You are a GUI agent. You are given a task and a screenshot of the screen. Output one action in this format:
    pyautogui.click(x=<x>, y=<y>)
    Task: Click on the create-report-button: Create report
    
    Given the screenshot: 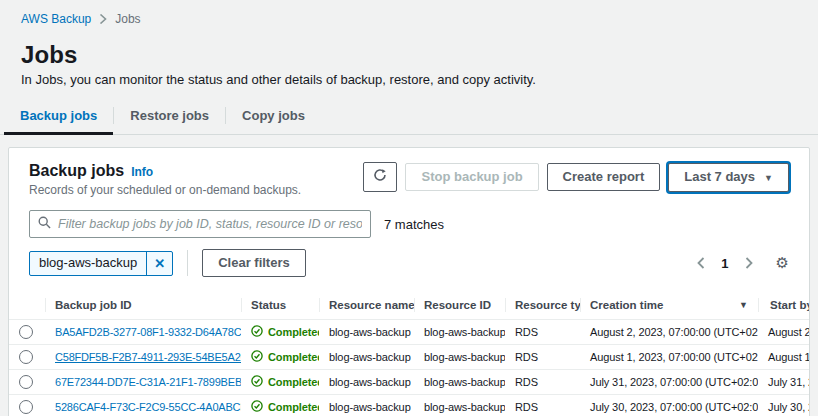 What is the action you would take?
    pyautogui.click(x=604, y=177)
    